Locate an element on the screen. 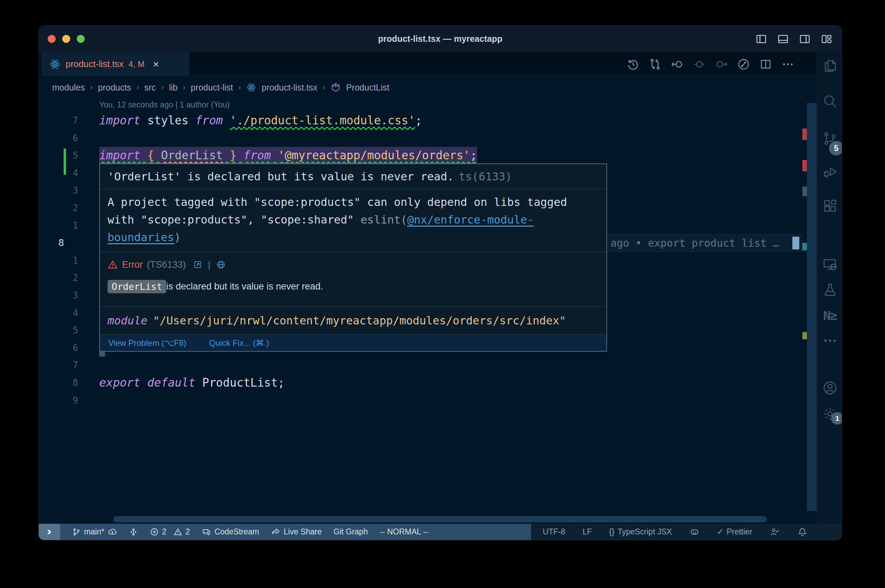 The height and width of the screenshot is (588, 885). quick-fix-link: Quick Fix... (⌘.) is located at coordinates (239, 343).